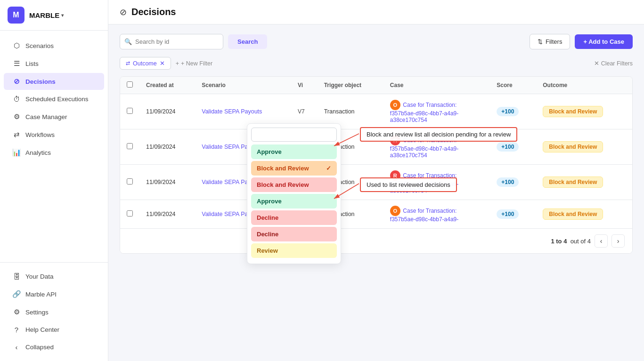 Image resolution: width=644 pixels, height=361 pixels. I want to click on dropdown-item-decline-2: Decline, so click(294, 234).